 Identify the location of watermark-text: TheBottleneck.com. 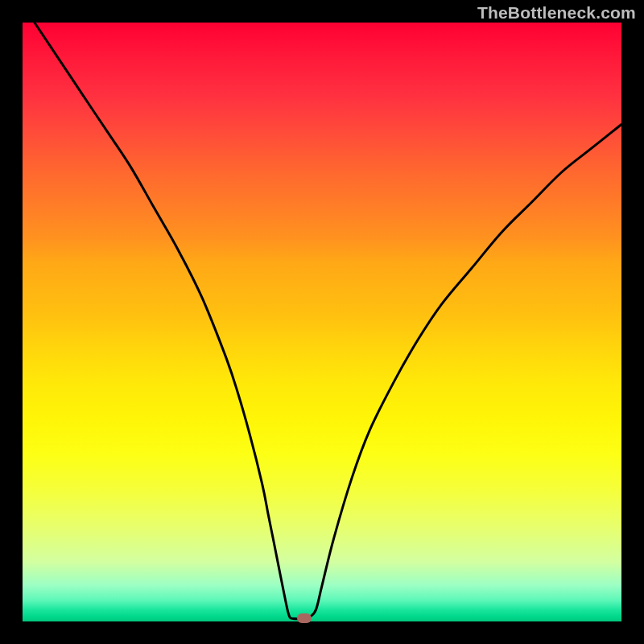
(557, 13).